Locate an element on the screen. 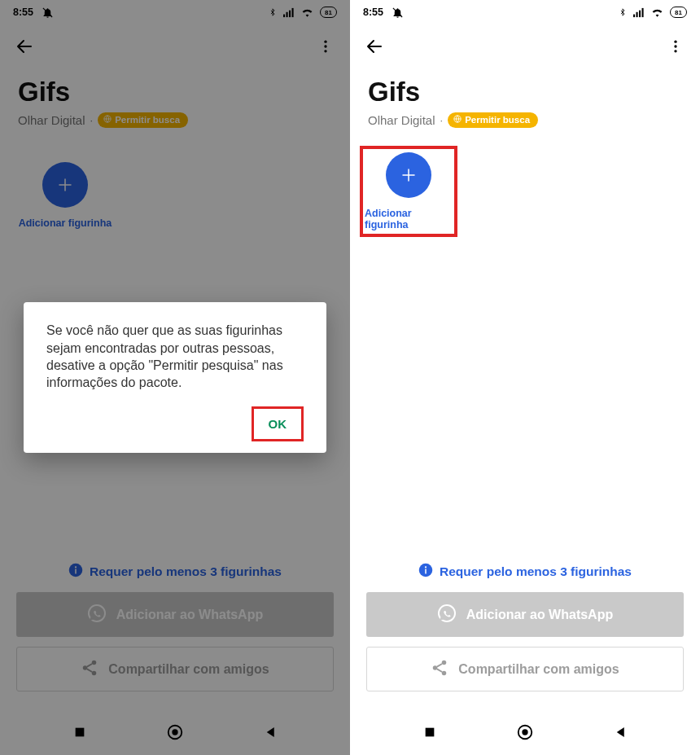  add-sticker-tile: Adicionar figurinha is located at coordinates (409, 191).